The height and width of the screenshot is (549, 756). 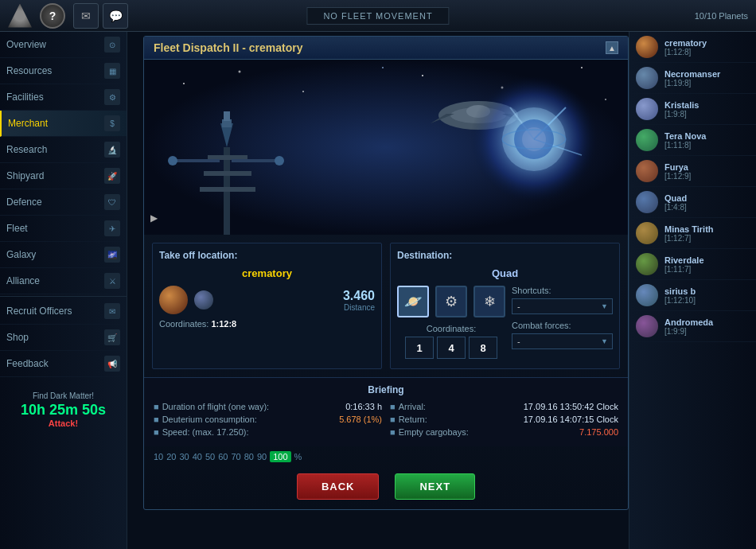 What do you see at coordinates (386, 390) in the screenshot?
I see `briefing-title: Briefing` at bounding box center [386, 390].